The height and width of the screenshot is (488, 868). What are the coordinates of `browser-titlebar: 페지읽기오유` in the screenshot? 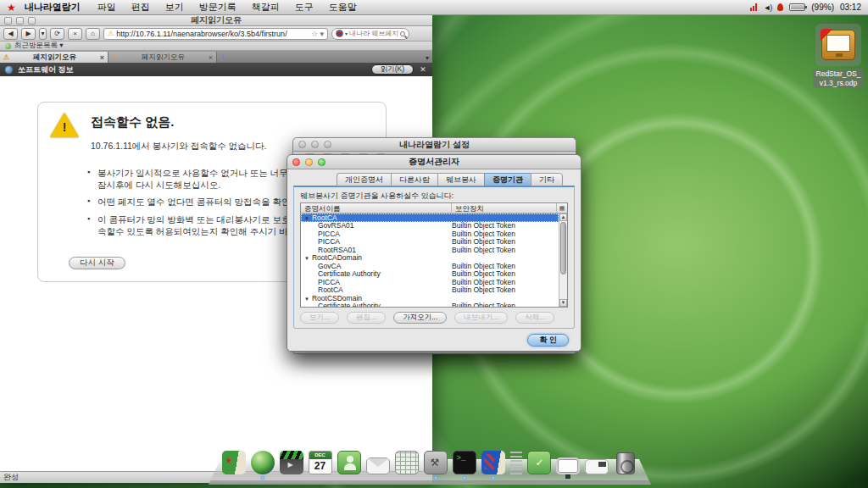 It's located at (216, 20).